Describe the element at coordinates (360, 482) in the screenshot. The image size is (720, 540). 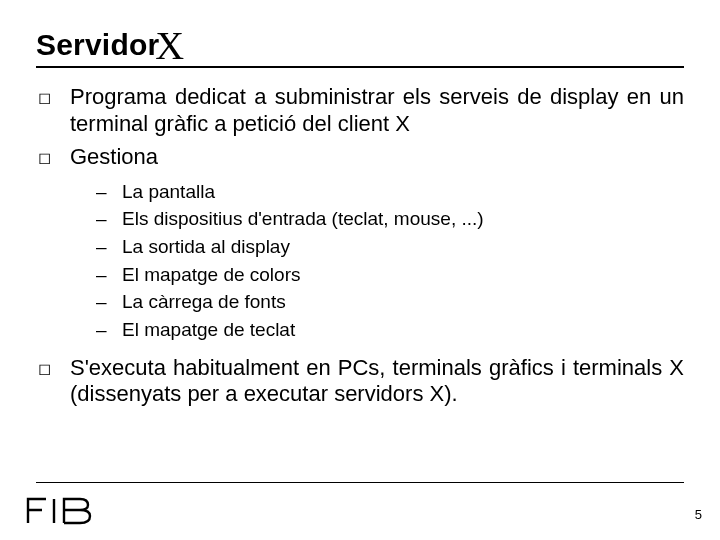
I see `footer-divider` at that location.